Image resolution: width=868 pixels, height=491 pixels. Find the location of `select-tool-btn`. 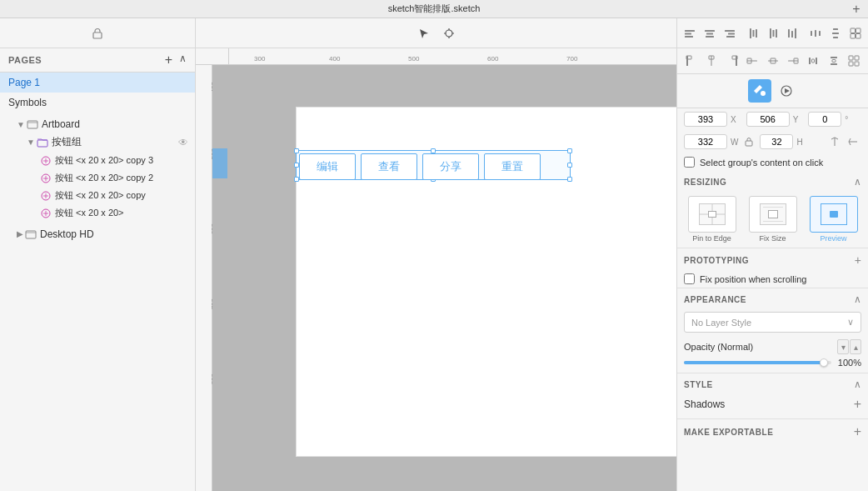

select-tool-btn is located at coordinates (424, 33).